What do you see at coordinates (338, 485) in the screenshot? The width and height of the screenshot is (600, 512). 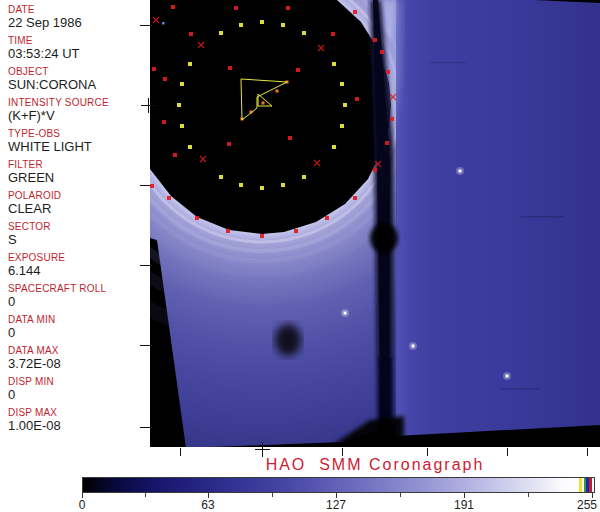 I see `intensity-colorbar` at bounding box center [338, 485].